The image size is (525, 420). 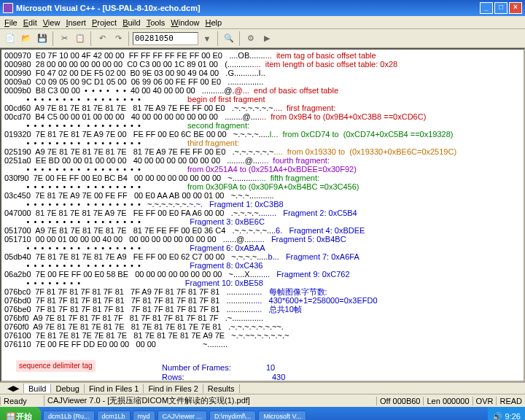 I want to click on cut-icon: ✂, so click(x=64, y=39).